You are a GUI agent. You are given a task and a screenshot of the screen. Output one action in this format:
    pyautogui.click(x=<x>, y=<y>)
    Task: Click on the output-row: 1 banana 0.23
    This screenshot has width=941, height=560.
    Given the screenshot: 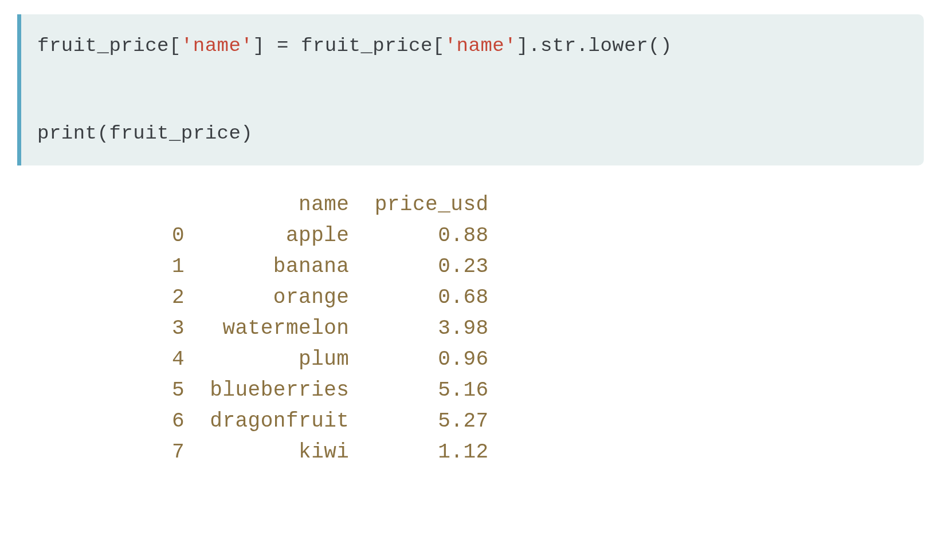 What is the action you would take?
    pyautogui.click(x=556, y=267)
    